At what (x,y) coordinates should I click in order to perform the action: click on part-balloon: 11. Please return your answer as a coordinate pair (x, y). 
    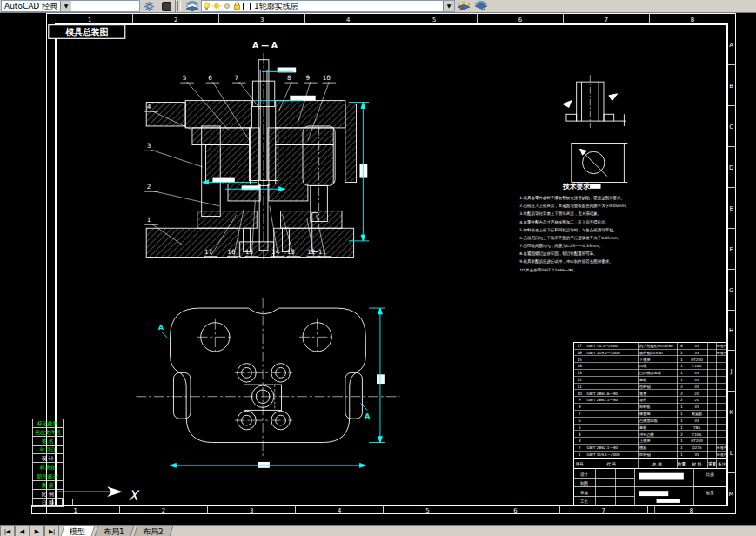
    Looking at the image, I should click on (322, 252).